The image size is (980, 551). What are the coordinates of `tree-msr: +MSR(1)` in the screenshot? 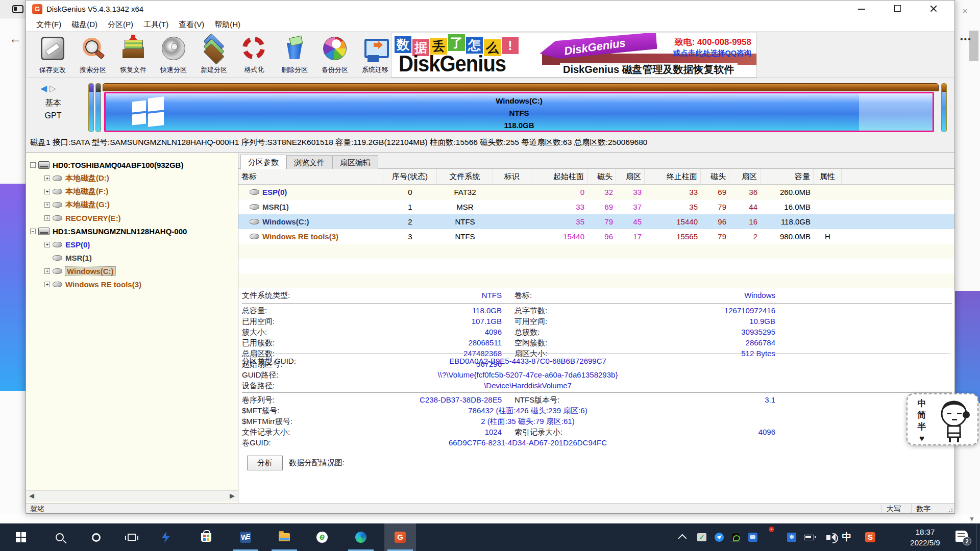 It's located at (132, 258).